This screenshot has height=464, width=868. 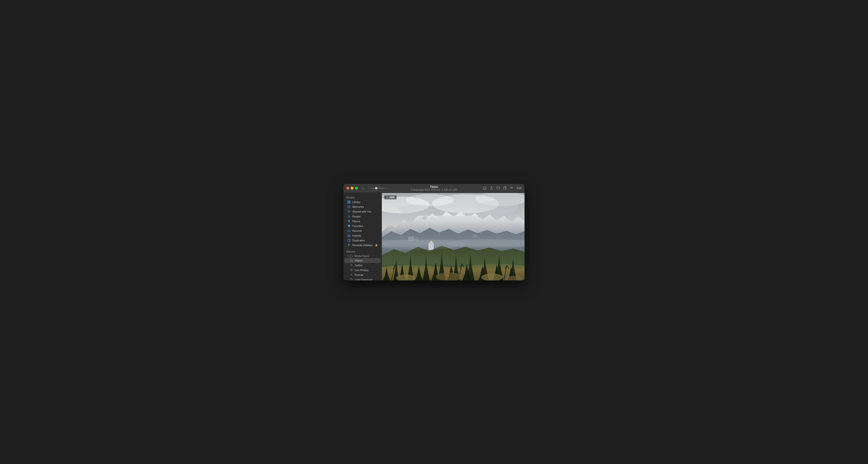 I want to click on svg-text: i, so click(x=485, y=188).